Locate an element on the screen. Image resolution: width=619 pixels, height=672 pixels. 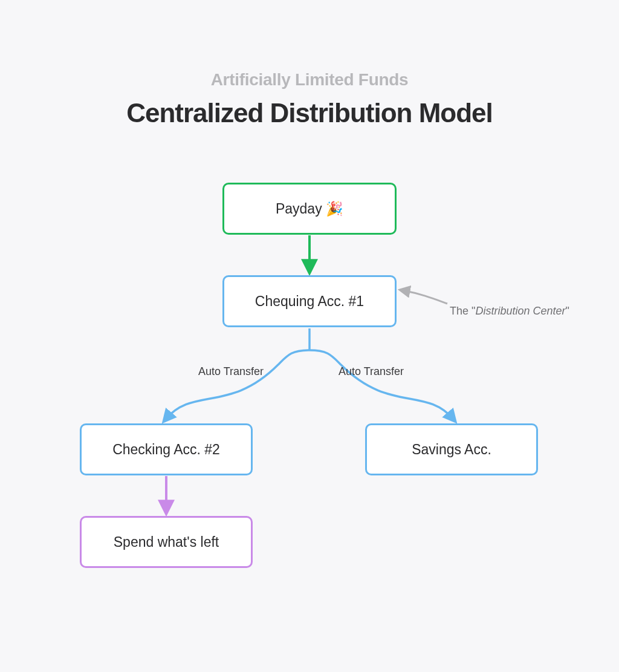
node-spend: Spend what's left is located at coordinates (166, 542).